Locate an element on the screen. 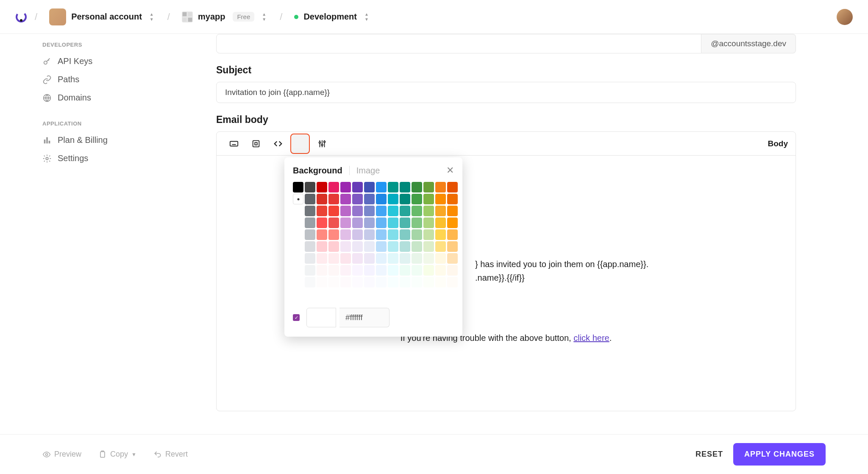 The image size is (868, 474). app-logo-icon is located at coordinates (21, 17).